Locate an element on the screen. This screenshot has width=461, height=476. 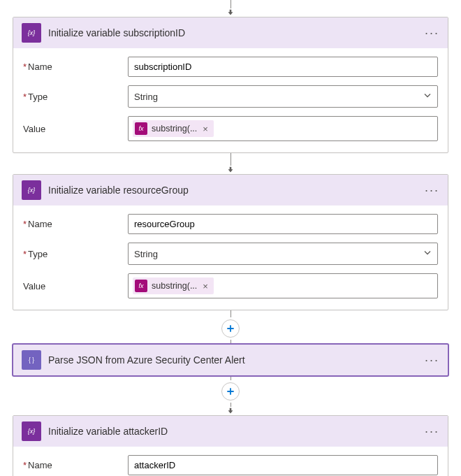
card-title: Initialize variable attackerID is located at coordinates (233, 431).